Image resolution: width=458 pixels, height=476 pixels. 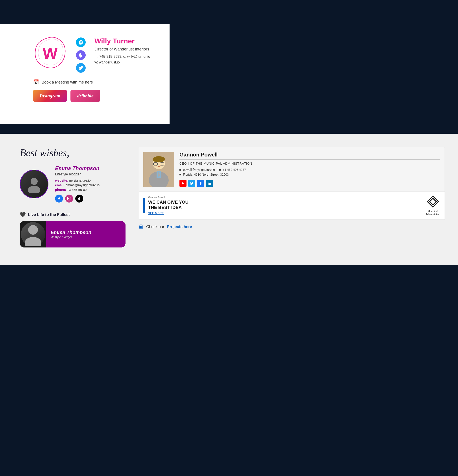 I want to click on viber-icon, so click(x=81, y=55).